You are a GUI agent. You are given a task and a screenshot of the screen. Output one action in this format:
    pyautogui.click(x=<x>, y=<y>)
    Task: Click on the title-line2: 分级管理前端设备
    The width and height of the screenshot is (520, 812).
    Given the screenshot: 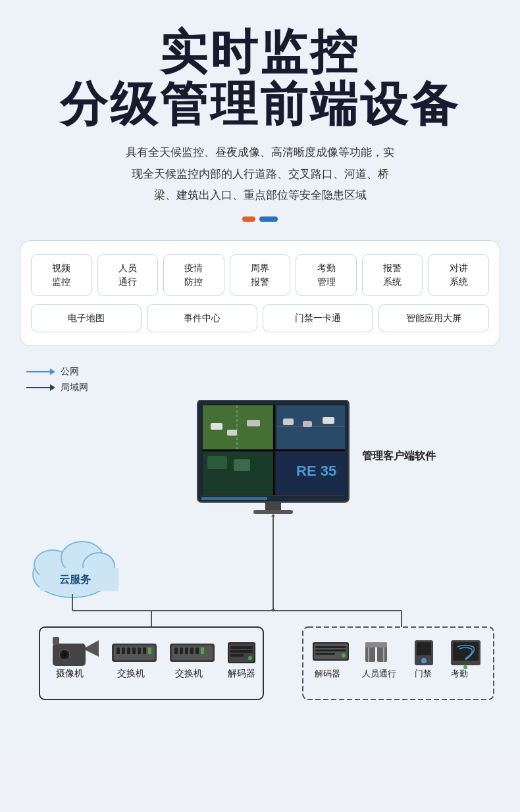 What is the action you would take?
    pyautogui.click(x=260, y=104)
    